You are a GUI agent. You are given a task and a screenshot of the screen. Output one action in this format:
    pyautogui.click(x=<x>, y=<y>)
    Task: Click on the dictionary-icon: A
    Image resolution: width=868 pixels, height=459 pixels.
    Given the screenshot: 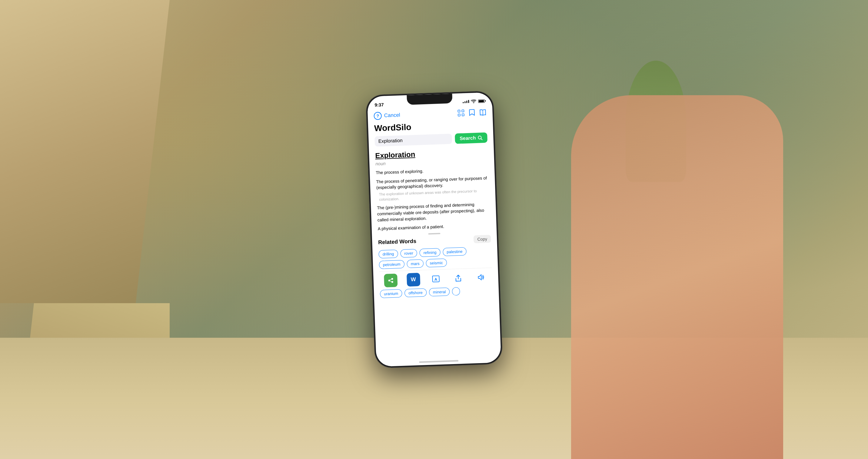 What is the action you would take?
    pyautogui.click(x=436, y=279)
    